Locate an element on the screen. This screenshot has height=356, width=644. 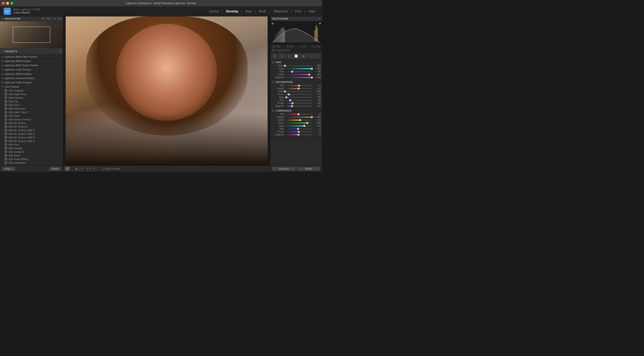
preset-group-video-header: ▶ Lightroom Video Presets is located at coordinates (32, 82).